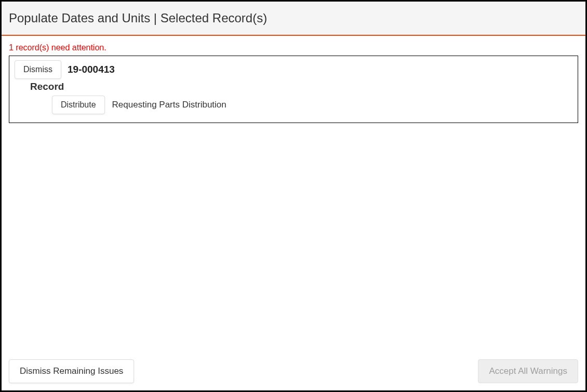  What do you see at coordinates (78, 105) in the screenshot?
I see `distribute-button: Distribute` at bounding box center [78, 105].